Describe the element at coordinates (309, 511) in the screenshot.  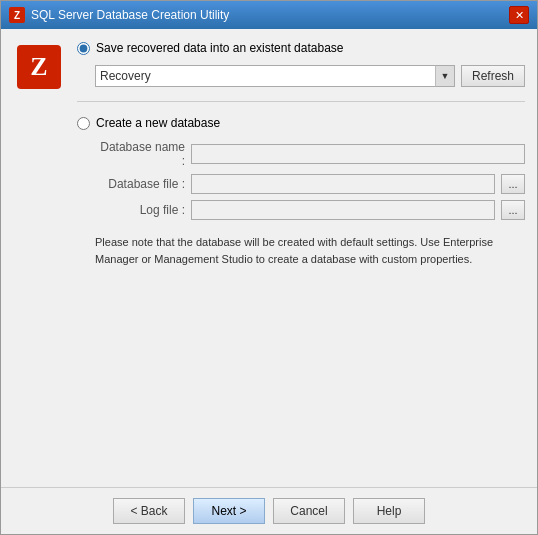
I see `cancel-button: Cancel` at that location.